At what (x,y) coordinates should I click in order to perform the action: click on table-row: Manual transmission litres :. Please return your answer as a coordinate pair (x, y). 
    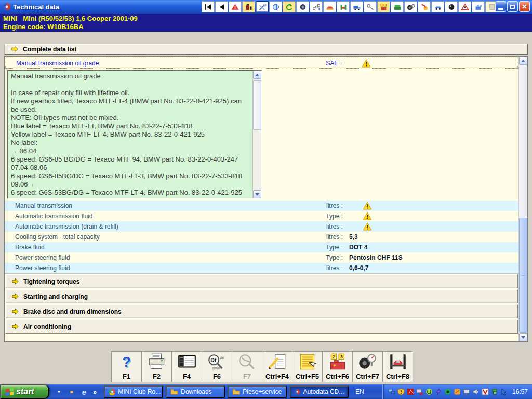
    Looking at the image, I should click on (262, 206).